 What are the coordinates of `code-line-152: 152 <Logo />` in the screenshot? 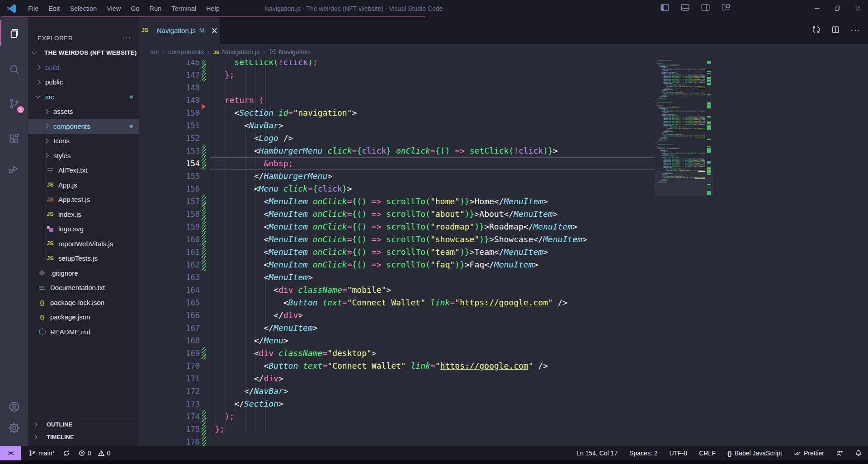 It's located at (504, 138).